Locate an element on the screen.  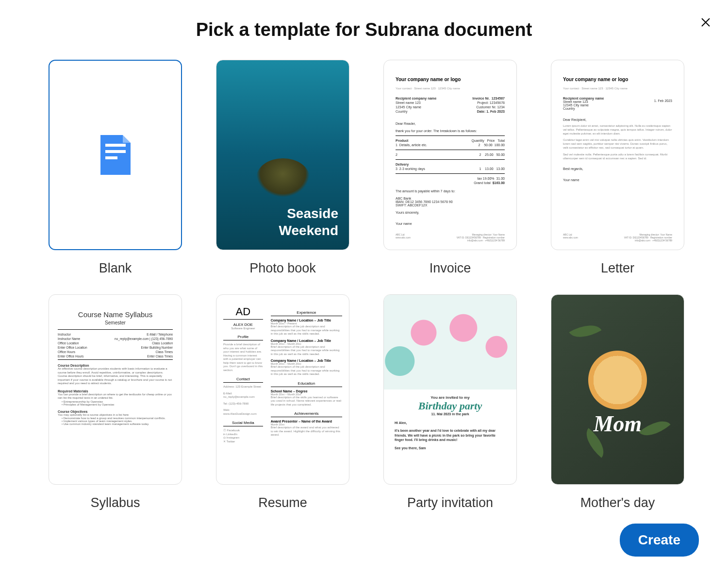
turtle-illustration is located at coordinates (283, 178).